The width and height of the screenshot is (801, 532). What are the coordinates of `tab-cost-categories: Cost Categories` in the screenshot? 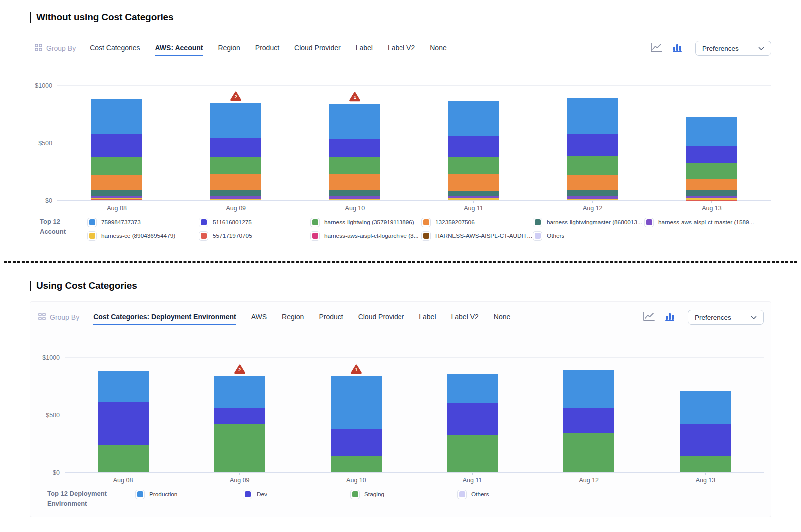 It's located at (115, 49).